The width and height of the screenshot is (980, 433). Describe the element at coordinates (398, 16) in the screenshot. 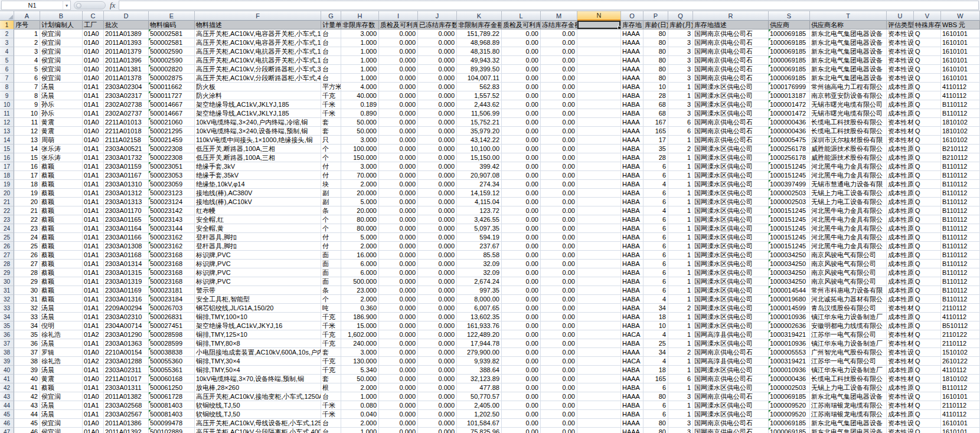

I see `column-header-I: I` at that location.